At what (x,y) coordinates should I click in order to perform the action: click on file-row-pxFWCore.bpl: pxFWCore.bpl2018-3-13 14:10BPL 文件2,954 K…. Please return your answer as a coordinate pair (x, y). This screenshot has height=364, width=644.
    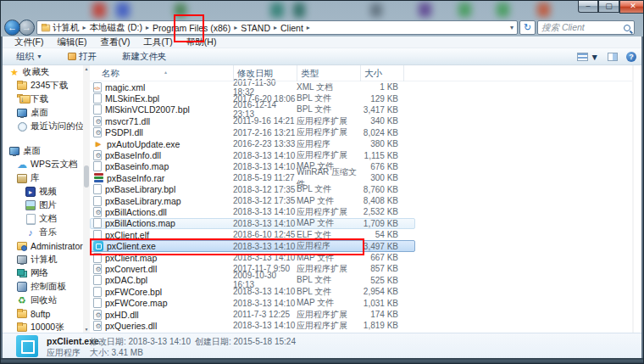
    Looking at the image, I should click on (253, 292).